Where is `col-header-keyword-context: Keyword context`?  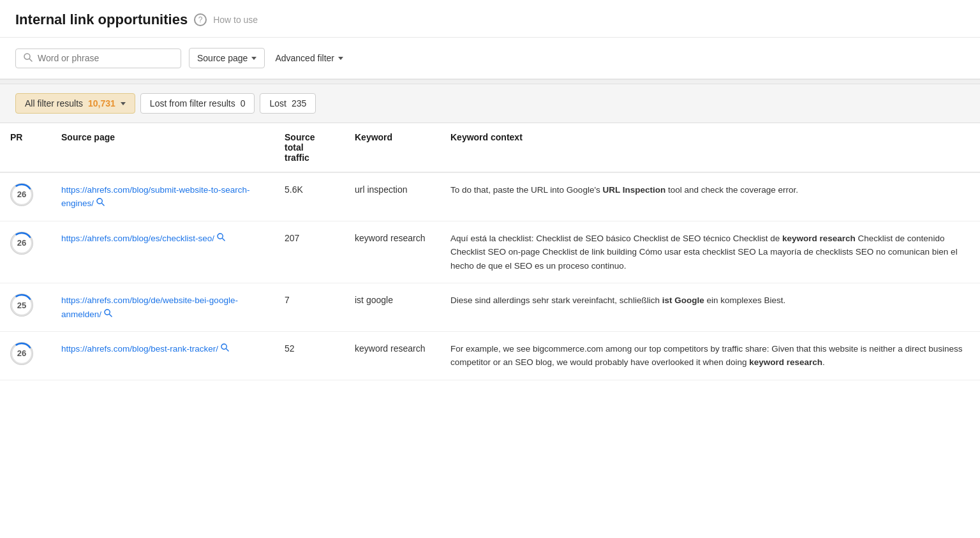
col-header-keyword-context: Keyword context is located at coordinates (710, 148).